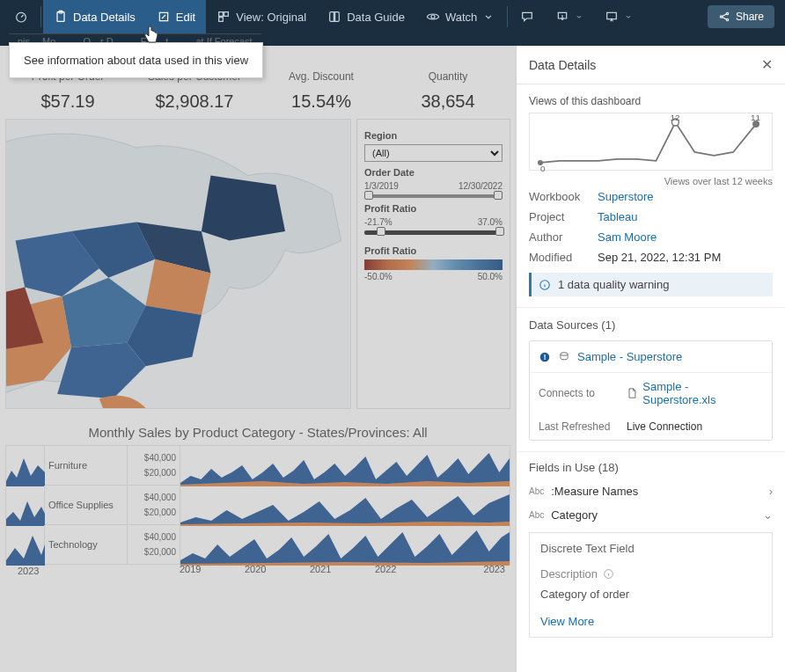  What do you see at coordinates (651, 549) in the screenshot?
I see `field-type-label: Discrete Text Field` at bounding box center [651, 549].